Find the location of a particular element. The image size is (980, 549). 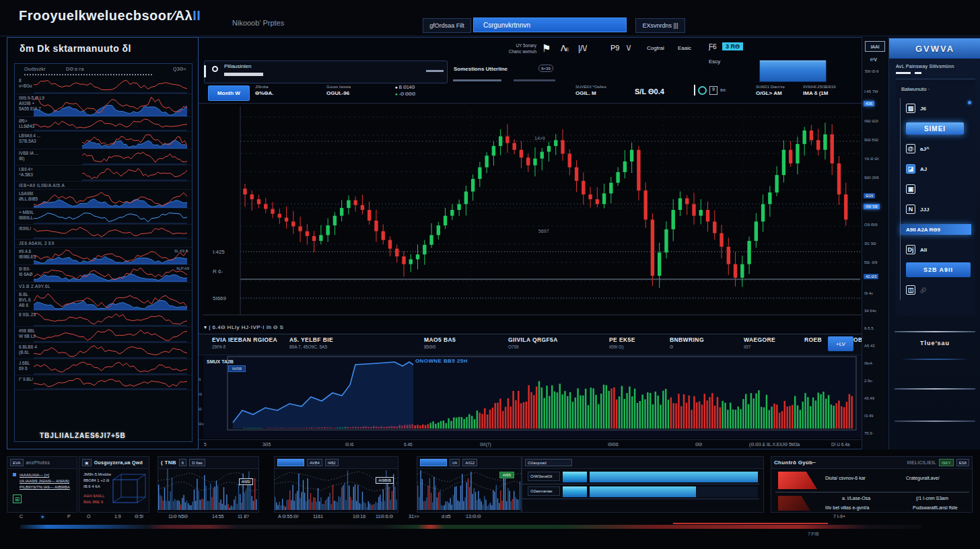

info-text-5: IIIv bet villas e-gvnl/a is located at coordinates (847, 507).